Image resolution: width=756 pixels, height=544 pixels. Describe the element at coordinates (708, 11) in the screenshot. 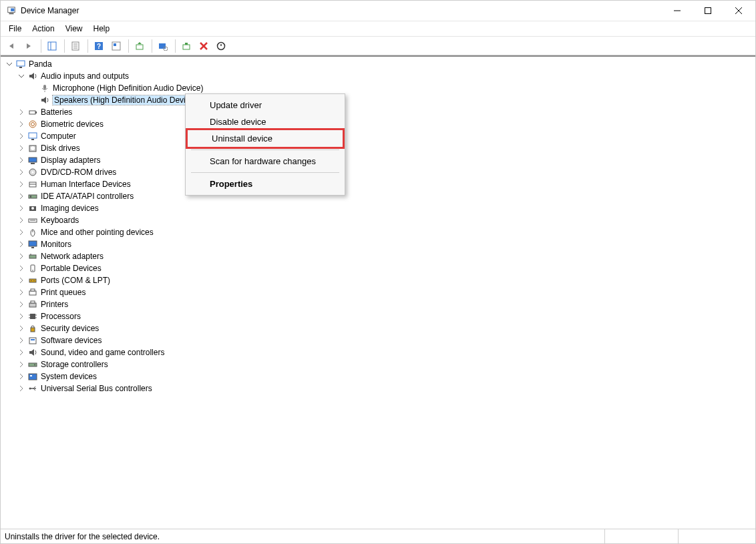

I see `maximize-button` at that location.